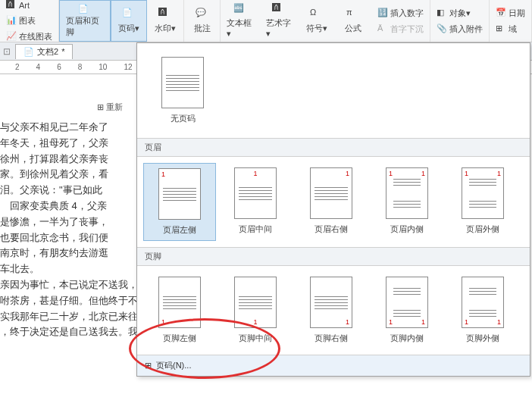 The image size is (532, 416). What do you see at coordinates (317, 21) in the screenshot?
I see `symbol-button: Ω 符号▾` at bounding box center [317, 21].